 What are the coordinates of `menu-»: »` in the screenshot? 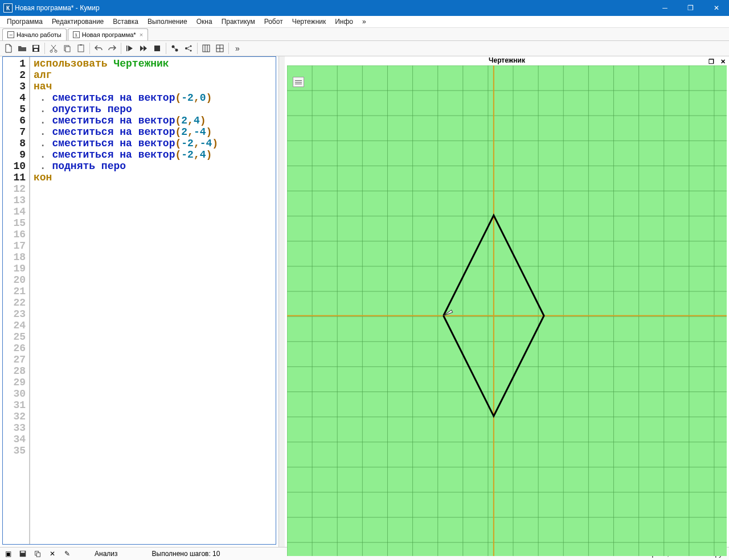 It's located at (364, 22).